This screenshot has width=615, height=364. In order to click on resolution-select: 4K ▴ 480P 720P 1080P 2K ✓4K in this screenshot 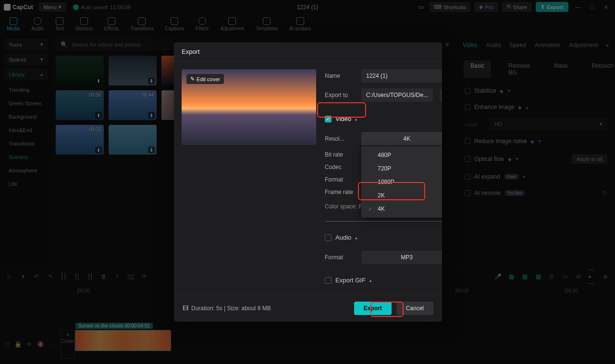, I will do `click(402, 139)`.